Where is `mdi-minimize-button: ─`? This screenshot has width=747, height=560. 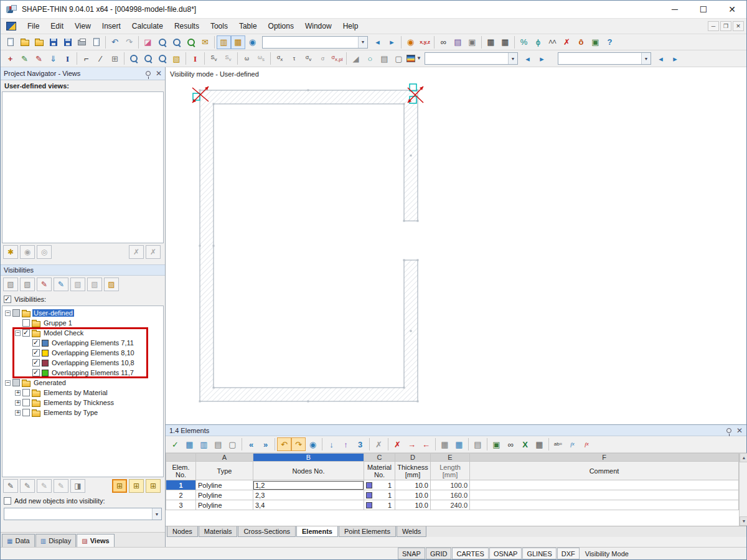 mdi-minimize-button: ─ is located at coordinates (713, 26).